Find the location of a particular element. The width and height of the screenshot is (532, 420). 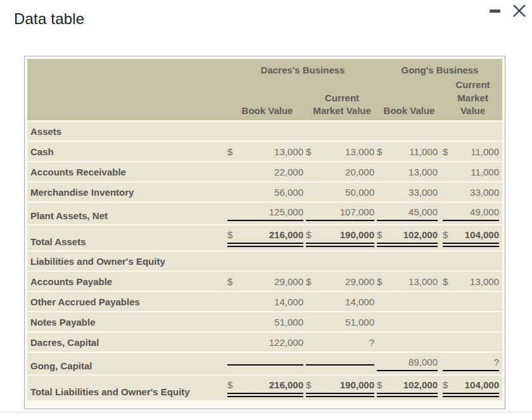

amount-cell: 22,000 is located at coordinates (265, 172).